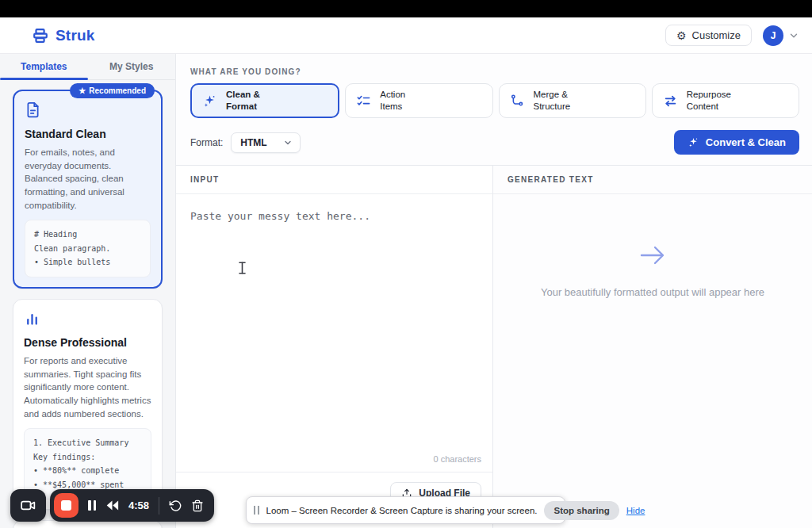 This screenshot has width=812, height=528. Describe the element at coordinates (82, 90) in the screenshot. I see `star-icon: ★` at that location.